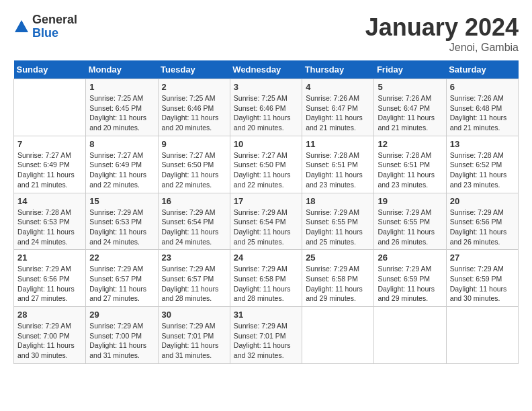 This screenshot has width=532, height=411. What do you see at coordinates (339, 222) in the screenshot?
I see `calendar-cell: 18Sunrise: 7:29 AM Sunset: 6:55 PM Dayli…` at bounding box center [339, 222].